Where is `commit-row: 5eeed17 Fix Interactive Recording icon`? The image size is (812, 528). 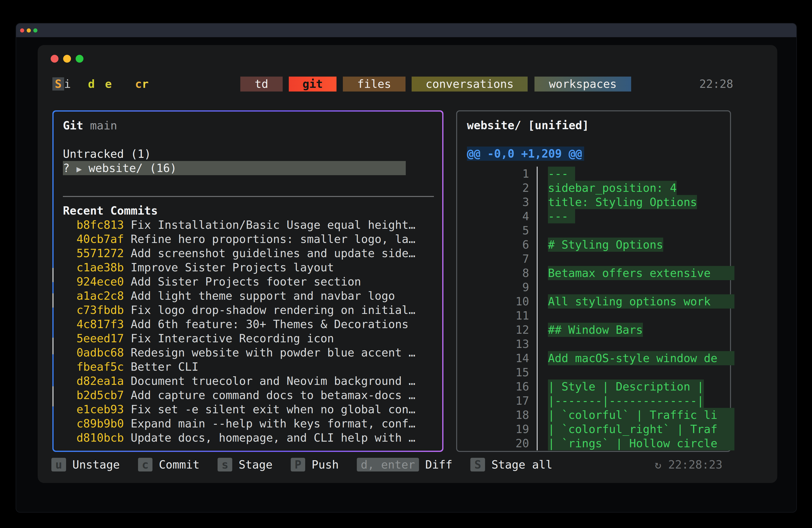
commit-row: 5eeed17 Fix Interactive Recording icon is located at coordinates (248, 338).